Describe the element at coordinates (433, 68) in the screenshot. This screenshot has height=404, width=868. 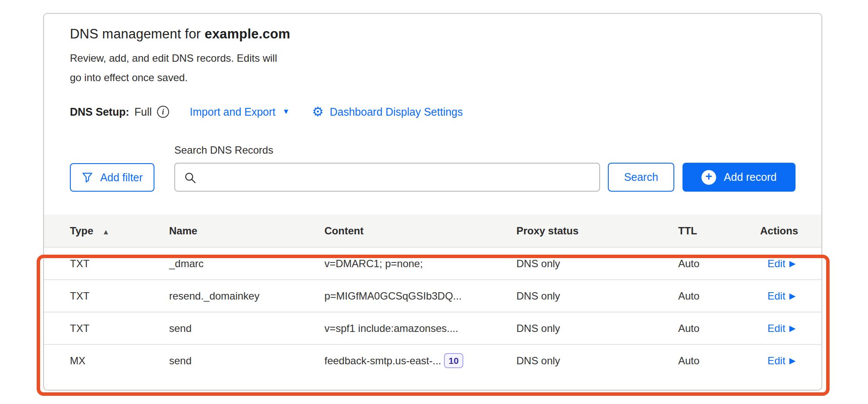
I see `page-subtitle: Review, add, and edit DNS records. Edits…` at that location.